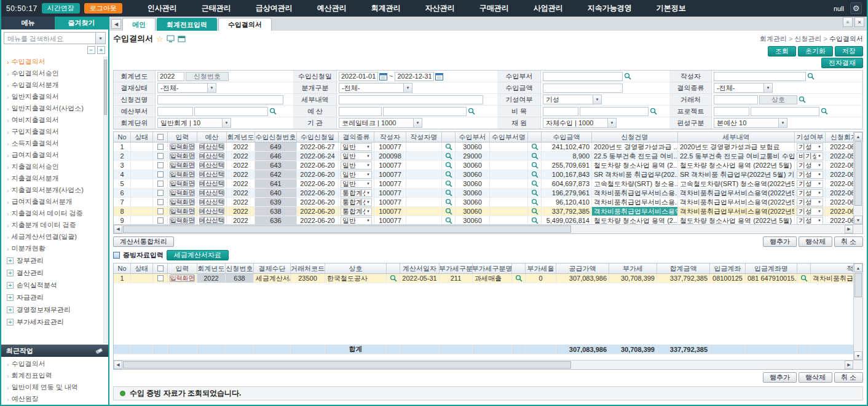 Image resolution: width=868 pixels, height=406 pixels. I want to click on cell-done: 비기성▼, so click(810, 156).